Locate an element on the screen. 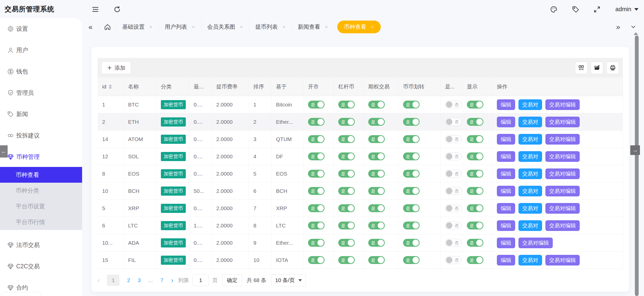 This screenshot has height=296, width=644. column-header-id: id is located at coordinates (111, 87).